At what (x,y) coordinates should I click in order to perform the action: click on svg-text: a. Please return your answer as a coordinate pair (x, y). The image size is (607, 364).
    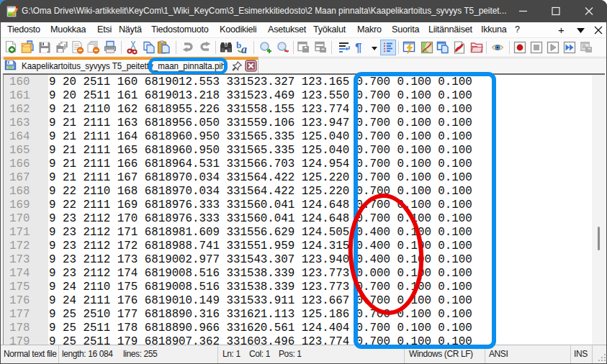
    Looking at the image, I should click on (244, 49).